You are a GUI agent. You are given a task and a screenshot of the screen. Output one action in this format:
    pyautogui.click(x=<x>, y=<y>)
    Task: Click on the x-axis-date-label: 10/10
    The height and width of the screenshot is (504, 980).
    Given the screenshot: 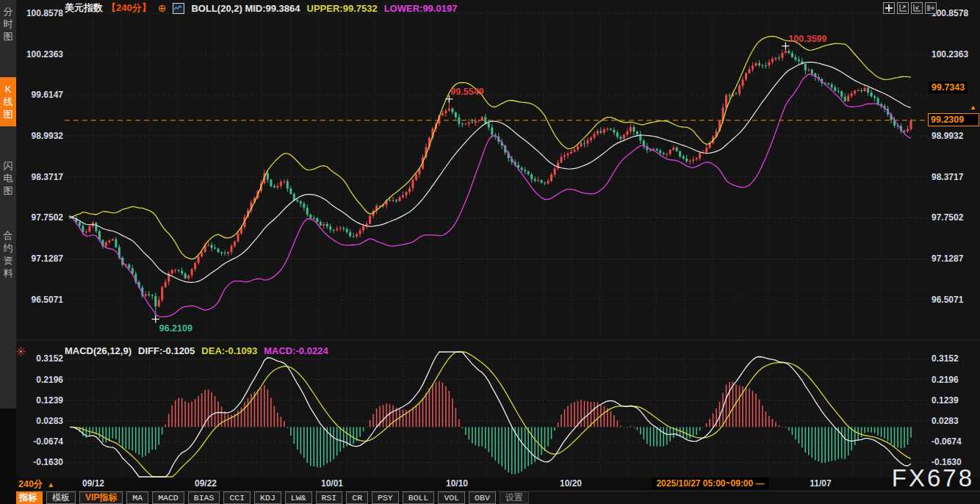 What is the action you would take?
    pyautogui.click(x=457, y=483)
    